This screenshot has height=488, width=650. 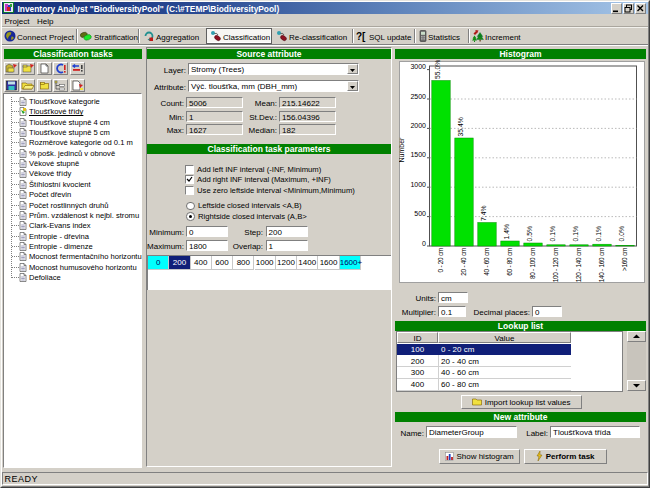 I want to click on svg-text: 7.4%, so click(x=484, y=214).